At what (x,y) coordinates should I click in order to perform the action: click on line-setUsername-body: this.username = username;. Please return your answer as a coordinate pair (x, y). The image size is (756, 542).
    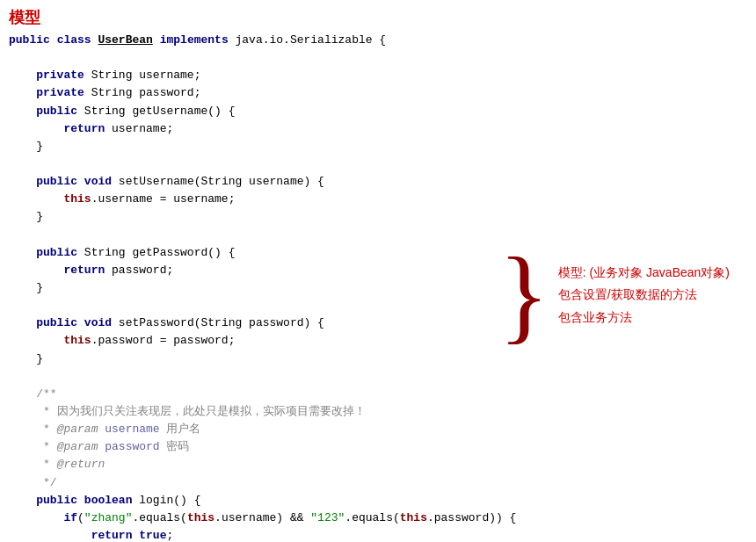
    Looking at the image, I should click on (378, 199).